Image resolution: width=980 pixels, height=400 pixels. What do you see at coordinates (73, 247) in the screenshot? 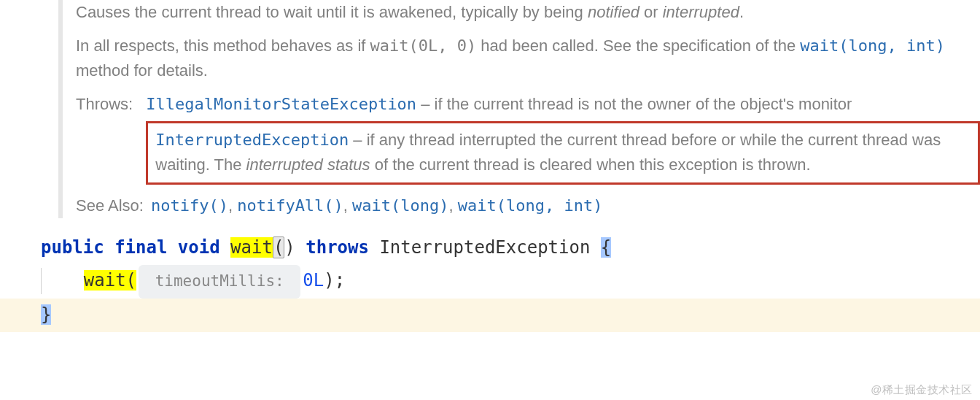
I see `keyword-public: public` at bounding box center [73, 247].